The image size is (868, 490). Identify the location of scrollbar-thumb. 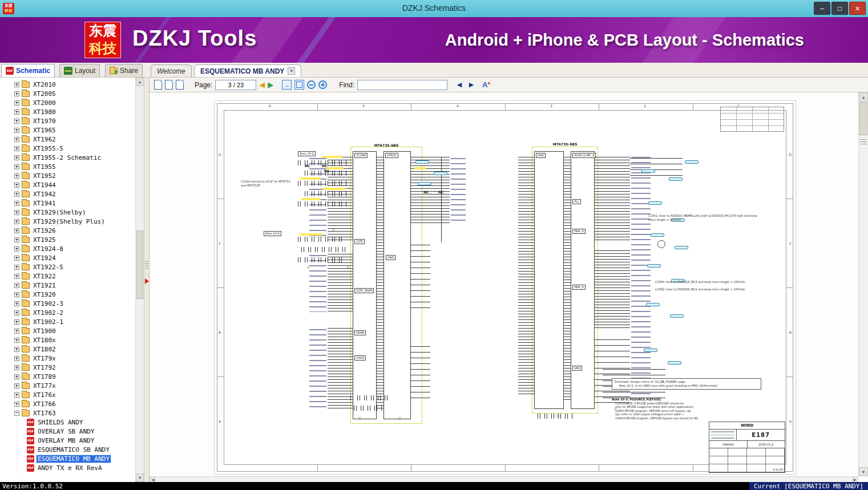
(140, 265).